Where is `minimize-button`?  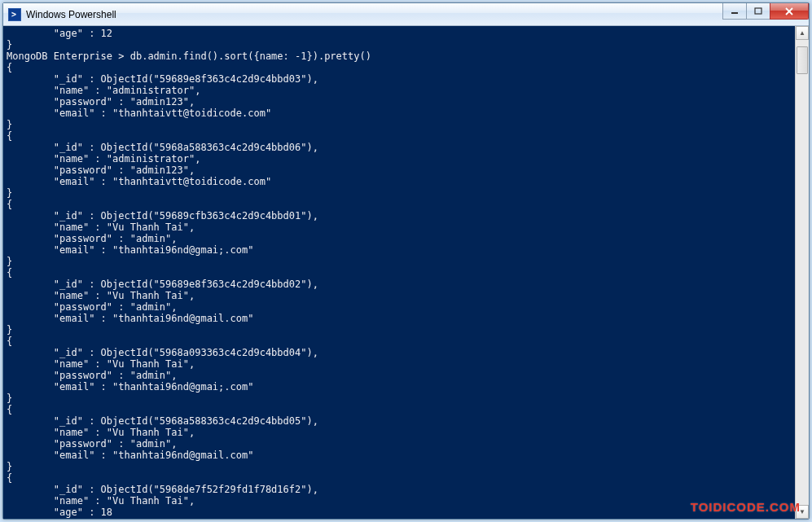 minimize-button is located at coordinates (735, 11).